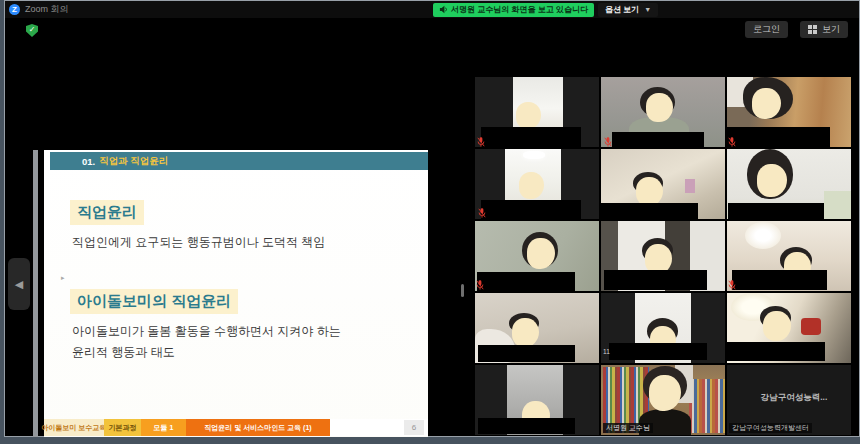 This screenshot has width=860, height=444. Describe the element at coordinates (766, 30) in the screenshot. I see `login-button: 로그인` at that location.